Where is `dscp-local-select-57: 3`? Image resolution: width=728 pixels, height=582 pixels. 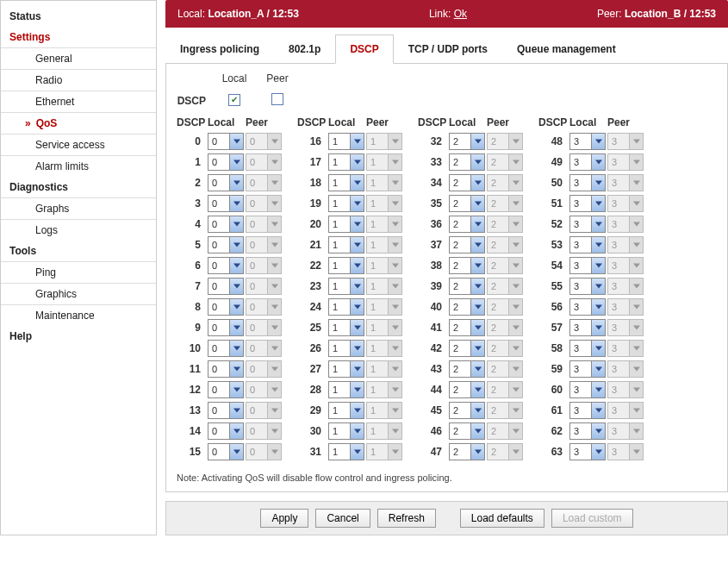
dscp-local-select-57: 3 is located at coordinates (588, 328).